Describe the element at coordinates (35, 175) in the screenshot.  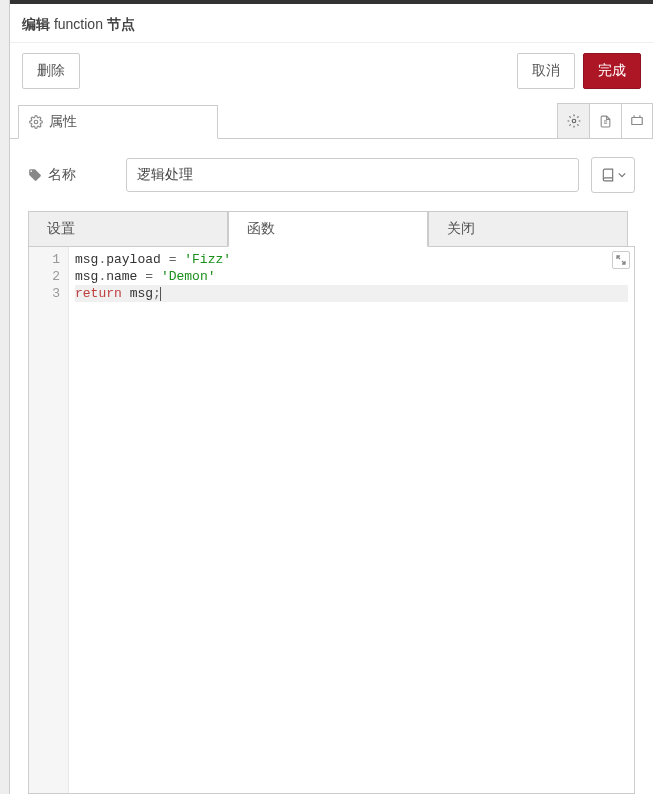
I see `tag-icon` at that location.